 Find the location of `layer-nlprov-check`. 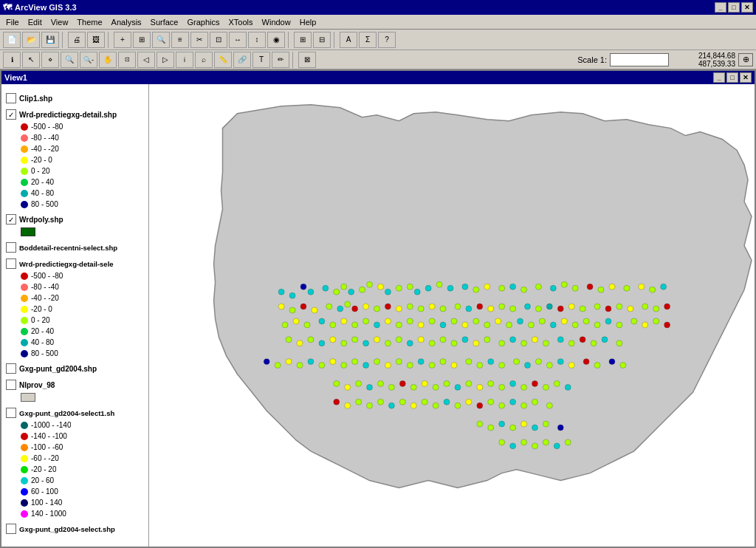

layer-nlprov-check is located at coordinates (11, 385).